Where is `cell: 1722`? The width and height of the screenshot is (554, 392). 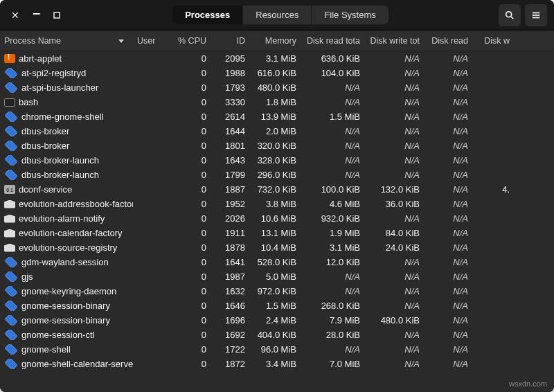 cell: 1722 is located at coordinates (230, 349).